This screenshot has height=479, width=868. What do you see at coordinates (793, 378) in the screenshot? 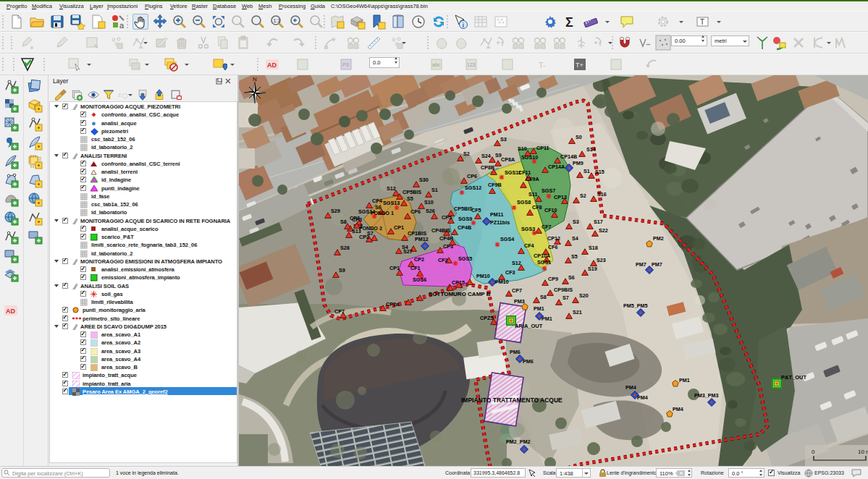
I see `svg-text: P&T_OUT` at bounding box center [793, 378].